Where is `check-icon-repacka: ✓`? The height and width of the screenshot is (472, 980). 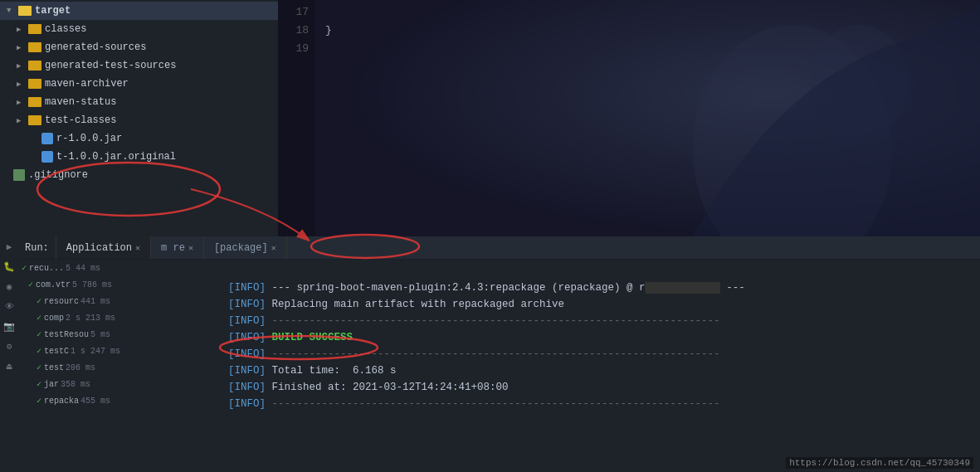
check-icon-repacka: ✓ is located at coordinates (39, 401).